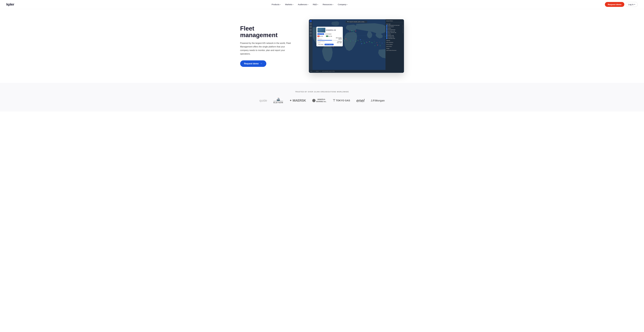  What do you see at coordinates (314, 100) in the screenshot?
I see `minerva-circle-icon` at bounding box center [314, 100].